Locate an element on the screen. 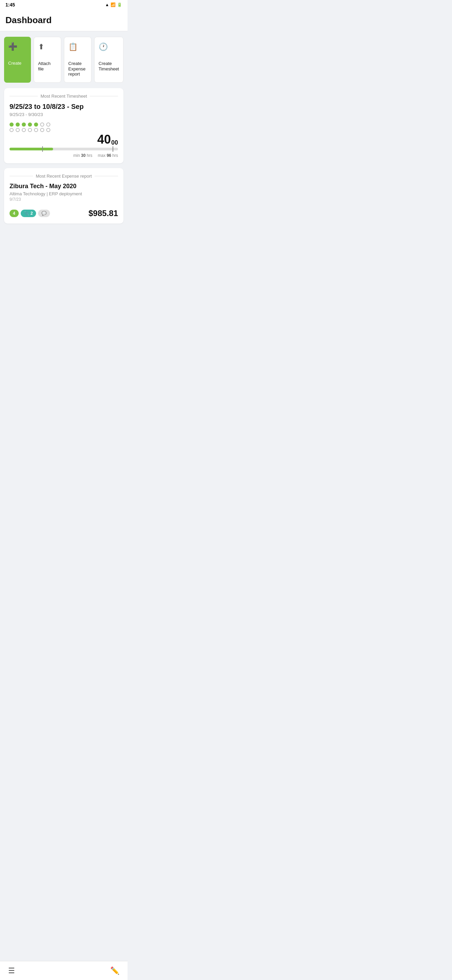 The width and height of the screenshot is (452, 980). timesheet-range-fill is located at coordinates (31, 149).